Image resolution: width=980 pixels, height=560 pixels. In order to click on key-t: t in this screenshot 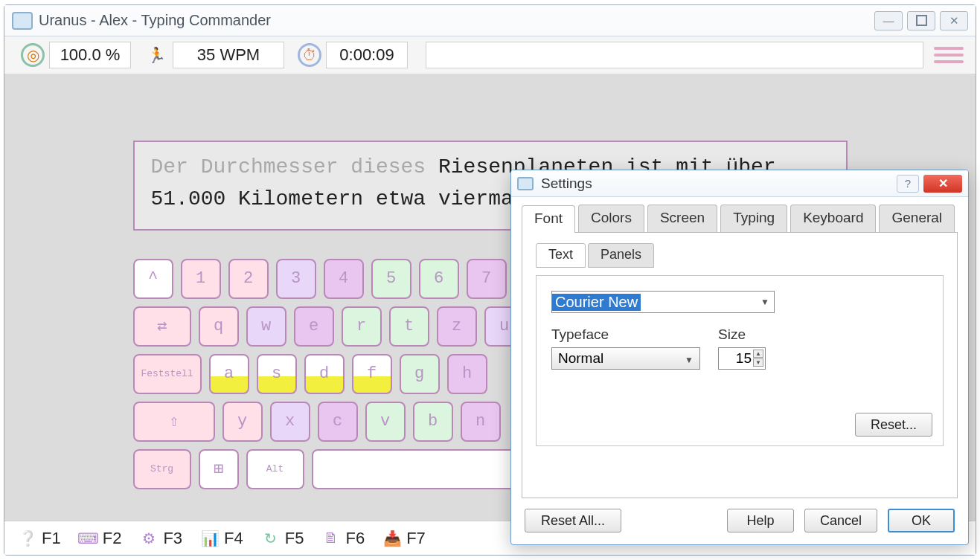, I will do `click(409, 326)`.